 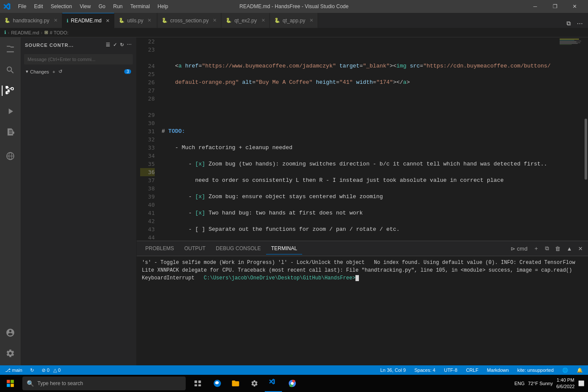 What do you see at coordinates (7, 21) in the screenshot?
I see `tab-icon-handtracking: 🐍` at bounding box center [7, 21].